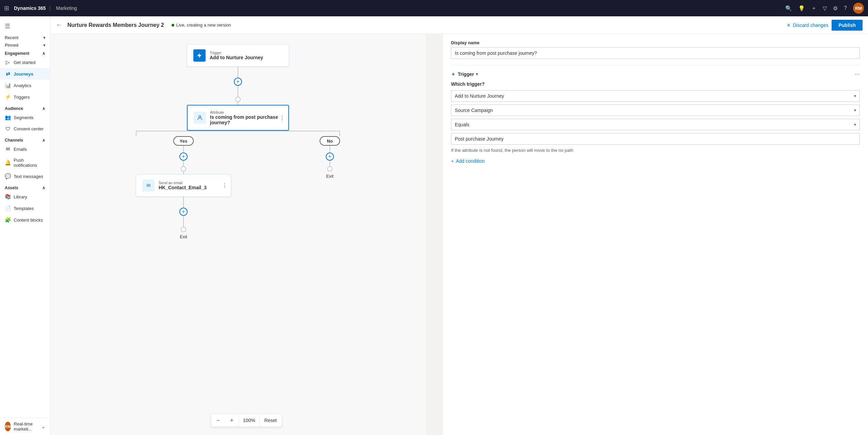 Image resolution: width=868 pixels, height=435 pixels. What do you see at coordinates (656, 53) in the screenshot?
I see `display-name-input` at bounding box center [656, 53].